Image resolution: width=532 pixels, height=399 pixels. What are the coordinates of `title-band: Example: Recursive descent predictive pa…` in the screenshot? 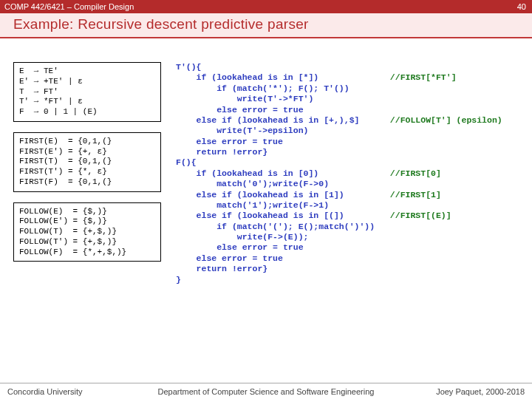 It's located at (266, 26).